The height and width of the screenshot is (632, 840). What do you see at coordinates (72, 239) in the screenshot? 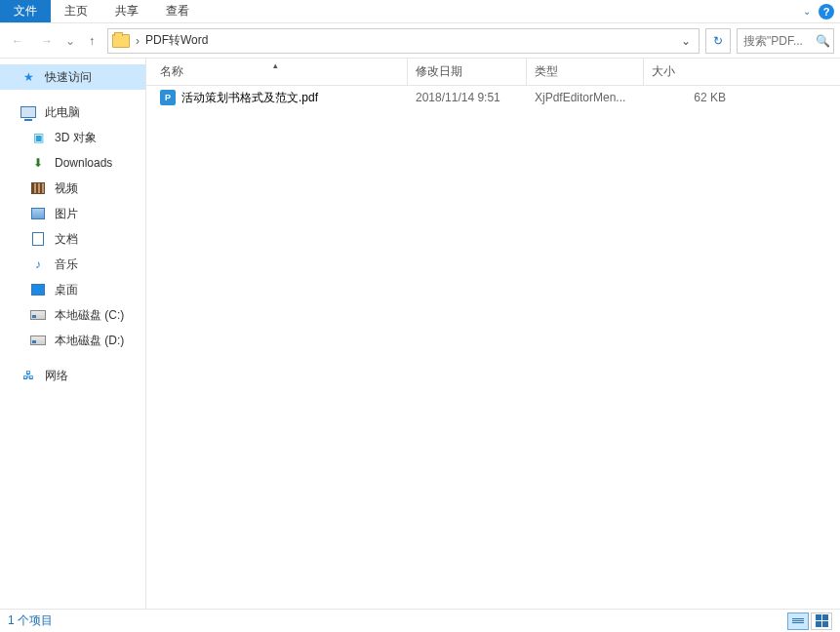
I see `sidebar-item-documents: 文档` at bounding box center [72, 239].